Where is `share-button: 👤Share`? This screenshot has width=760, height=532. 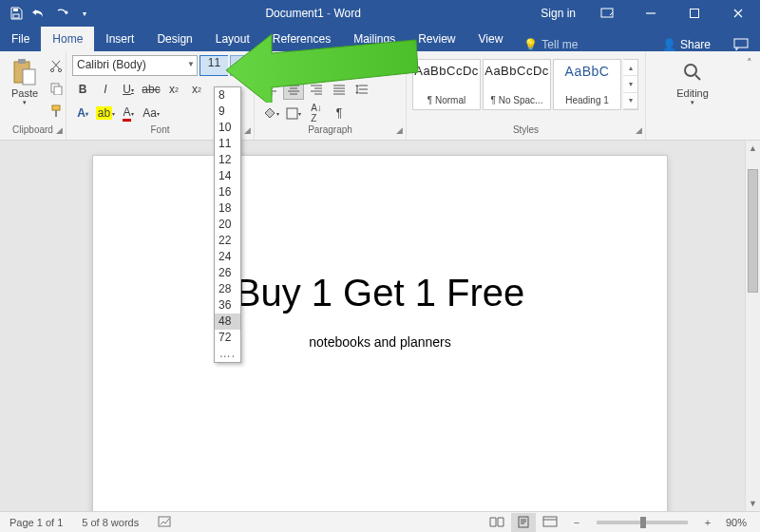
share-button: 👤Share is located at coordinates (686, 45).